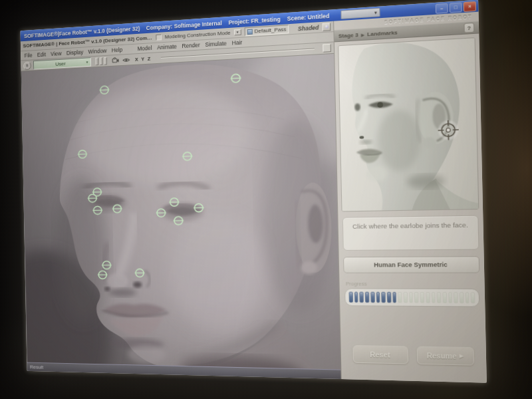 Image resolution: width=532 pixels, height=399 pixels. Describe the element at coordinates (327, 48) in the screenshot. I see `viewport-resize-button` at that location.